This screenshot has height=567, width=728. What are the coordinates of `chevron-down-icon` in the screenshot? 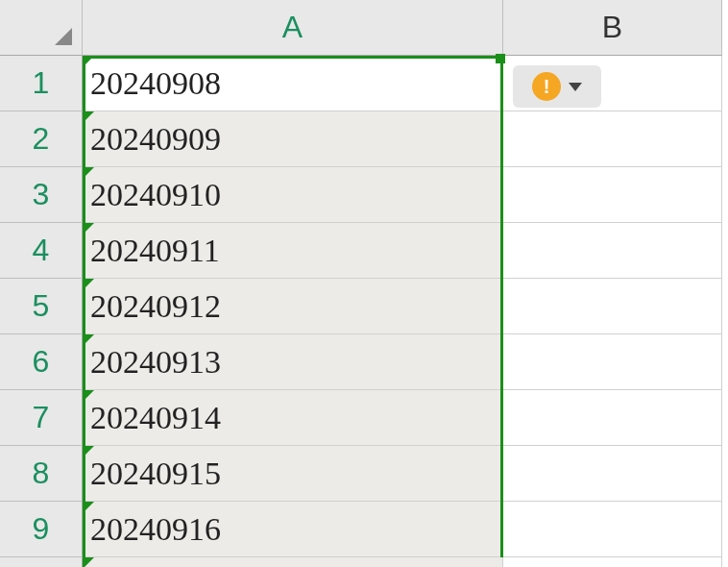 It's located at (575, 86).